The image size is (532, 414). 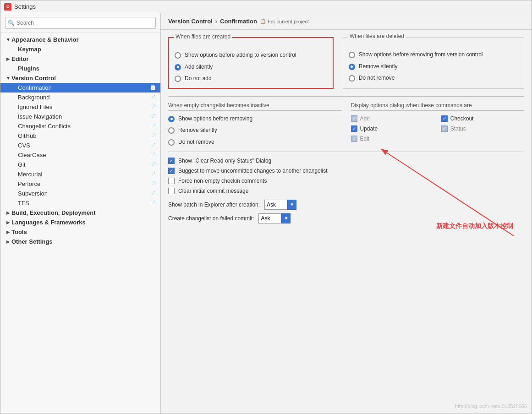 What do you see at coordinates (81, 23) in the screenshot?
I see `search-input` at bounding box center [81, 23].